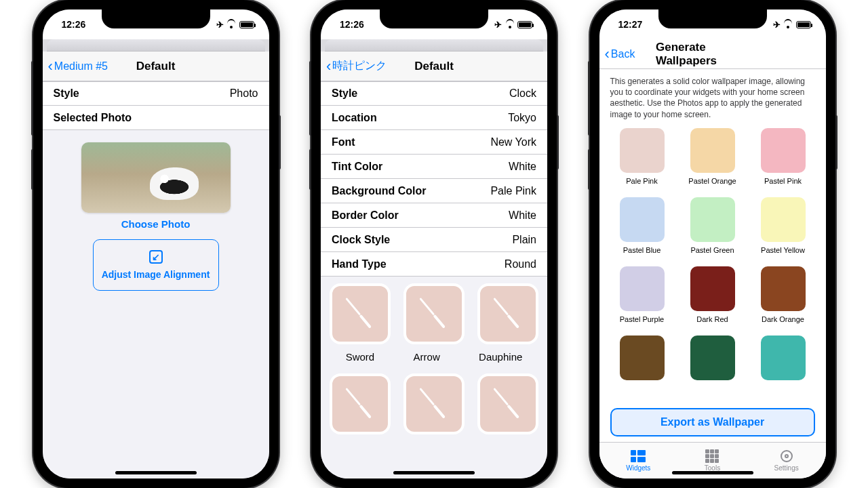 The image size is (868, 488). What do you see at coordinates (638, 461) in the screenshot?
I see `tab-widgets: Widgets` at bounding box center [638, 461].